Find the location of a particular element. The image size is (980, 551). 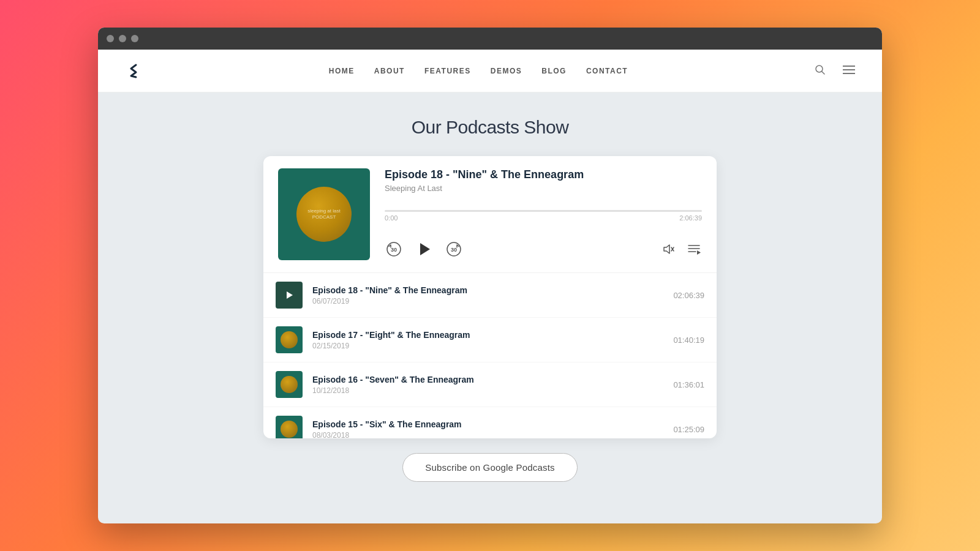

browser-titlebar is located at coordinates (490, 39).